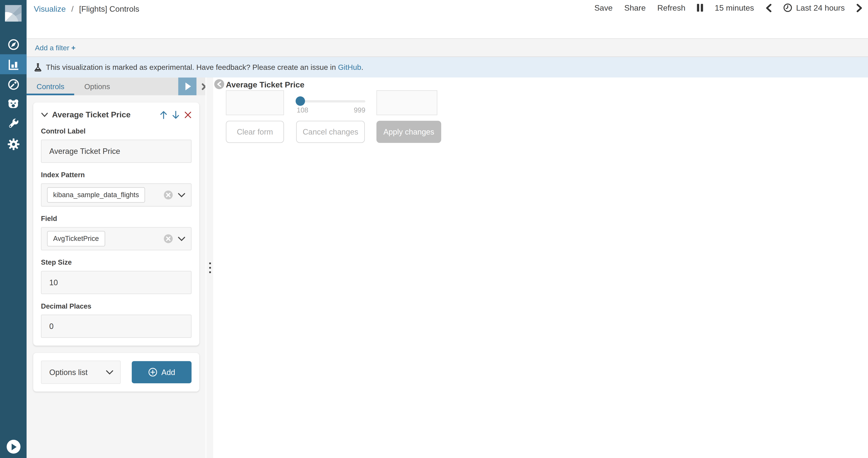 This screenshot has height=458, width=868. What do you see at coordinates (788, 8) in the screenshot?
I see `clock-icon` at bounding box center [788, 8].